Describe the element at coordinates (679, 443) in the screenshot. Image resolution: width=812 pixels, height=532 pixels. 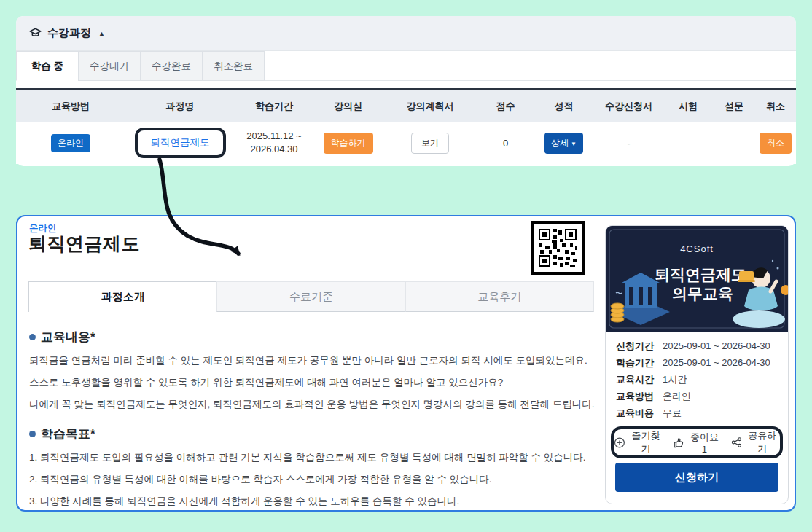
I see `thumbs-up-icon` at that location.